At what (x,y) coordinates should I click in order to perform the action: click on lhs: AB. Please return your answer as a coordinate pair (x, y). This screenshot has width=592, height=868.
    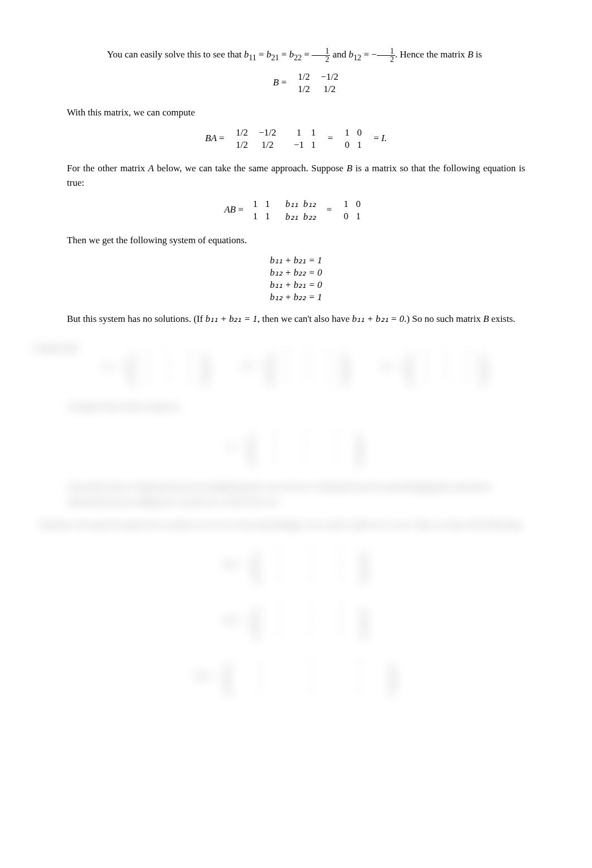
    Looking at the image, I should click on (230, 210).